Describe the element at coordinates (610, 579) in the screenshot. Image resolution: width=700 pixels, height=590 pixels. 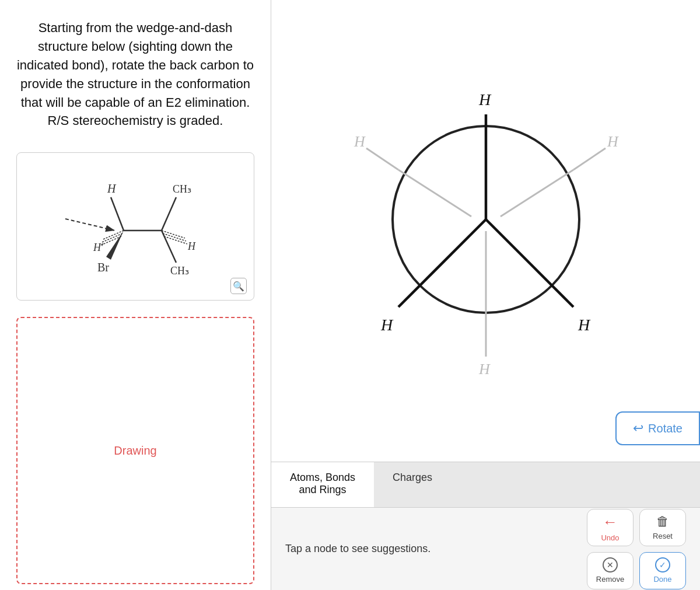
I see `remove-label: Remove` at that location.